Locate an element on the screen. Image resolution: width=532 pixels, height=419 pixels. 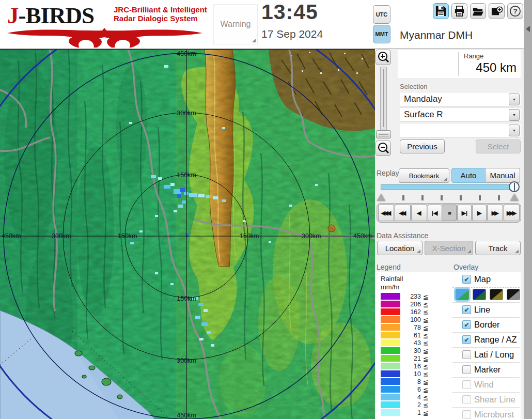
overlay-item-marker: Marker is located at coordinates (487, 371).